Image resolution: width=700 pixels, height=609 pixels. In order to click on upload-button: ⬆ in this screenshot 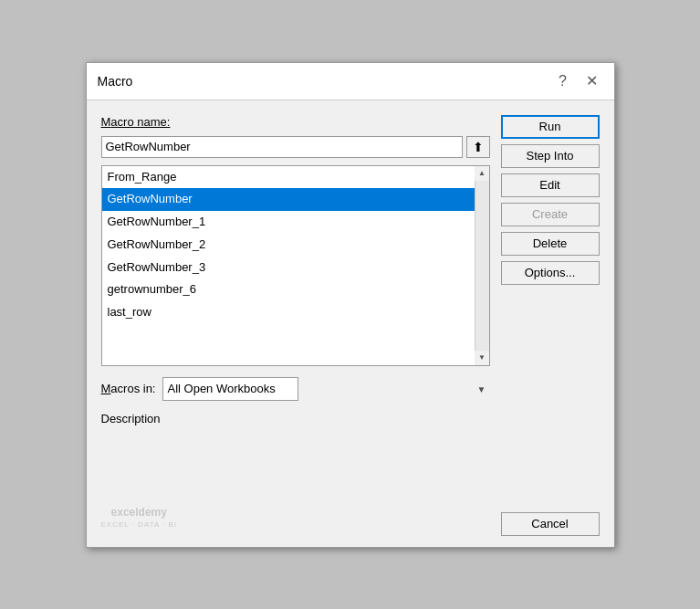, I will do `click(478, 147)`.